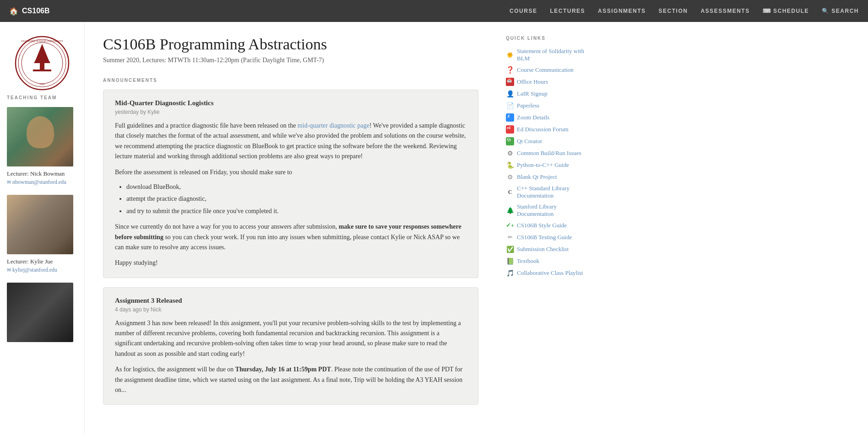 Image resolution: width=868 pixels, height=434 pixels. I want to click on lair-icon: 👤, so click(510, 94).